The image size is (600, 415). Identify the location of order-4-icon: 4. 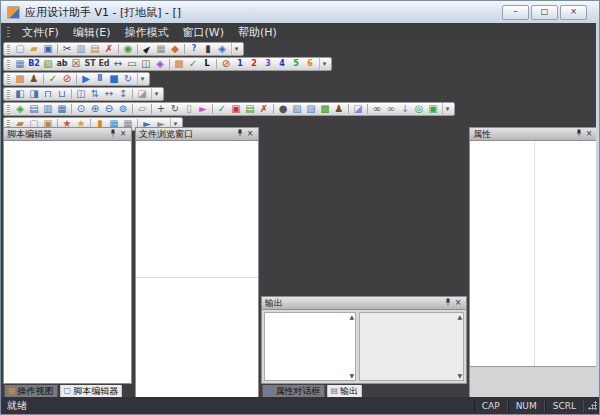
(282, 64).